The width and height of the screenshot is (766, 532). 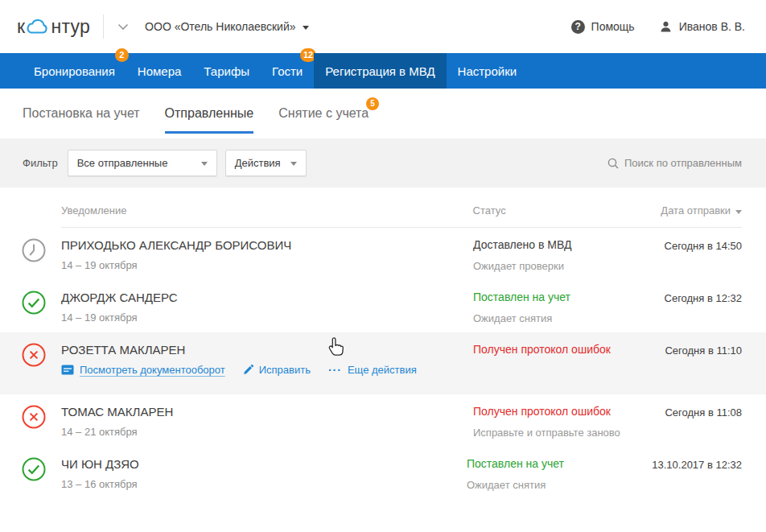 What do you see at coordinates (103, 27) in the screenshot?
I see `divider` at bounding box center [103, 27].